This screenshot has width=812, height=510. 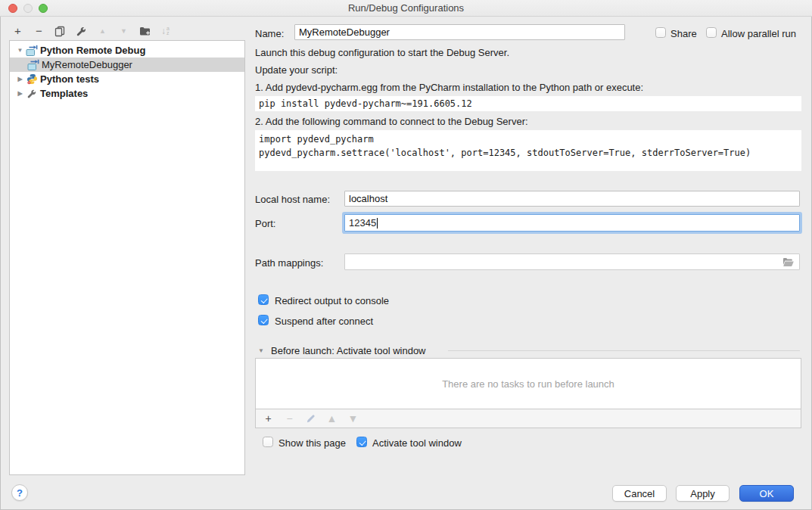 I want to click on edit-task-pencil-icon, so click(x=310, y=419).